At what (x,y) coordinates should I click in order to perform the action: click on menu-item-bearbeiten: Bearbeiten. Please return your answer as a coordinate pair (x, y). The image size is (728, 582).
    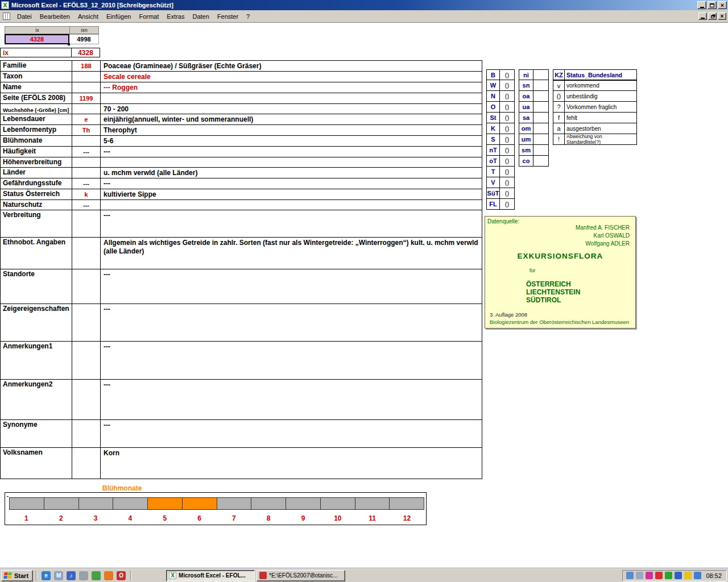
    Looking at the image, I should click on (55, 16).